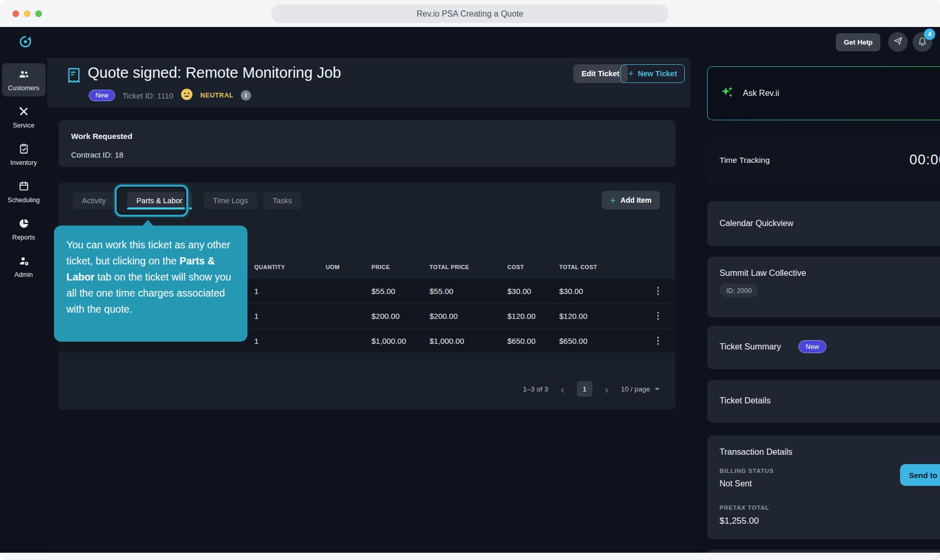  What do you see at coordinates (761, 93) in the screenshot?
I see `ask-revii-label: Ask Rev.ii` at bounding box center [761, 93].